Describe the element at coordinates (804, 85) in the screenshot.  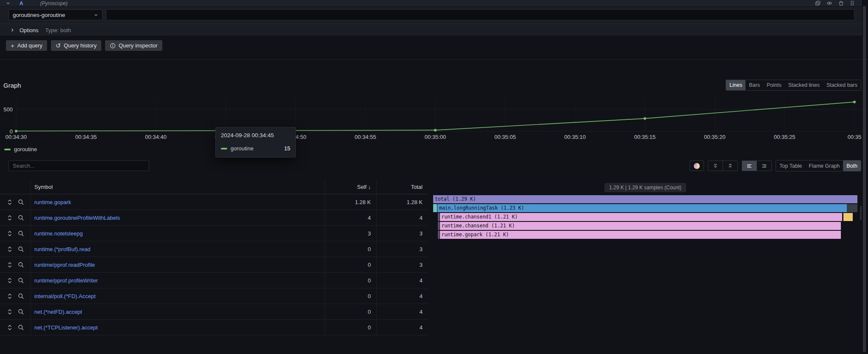
I see `mode-stacked-lines: Stacked lines` at that location.